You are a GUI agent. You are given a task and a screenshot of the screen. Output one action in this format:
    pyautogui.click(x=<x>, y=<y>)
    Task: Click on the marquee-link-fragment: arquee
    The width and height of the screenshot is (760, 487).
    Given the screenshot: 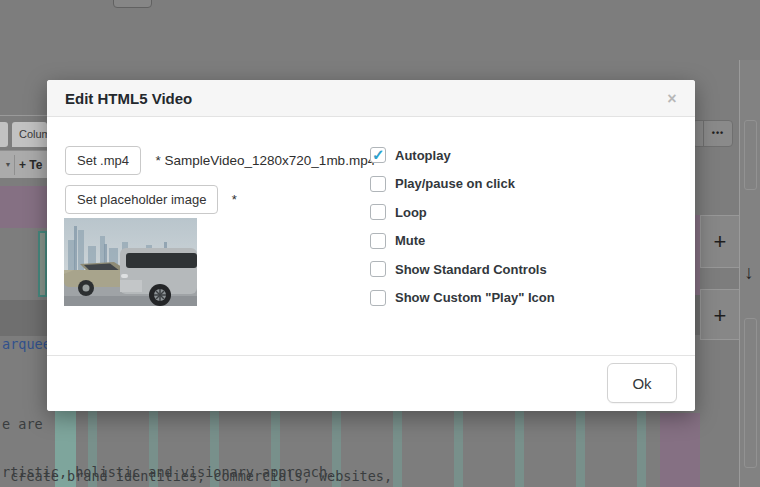 What is the action you would take?
    pyautogui.click(x=26, y=344)
    